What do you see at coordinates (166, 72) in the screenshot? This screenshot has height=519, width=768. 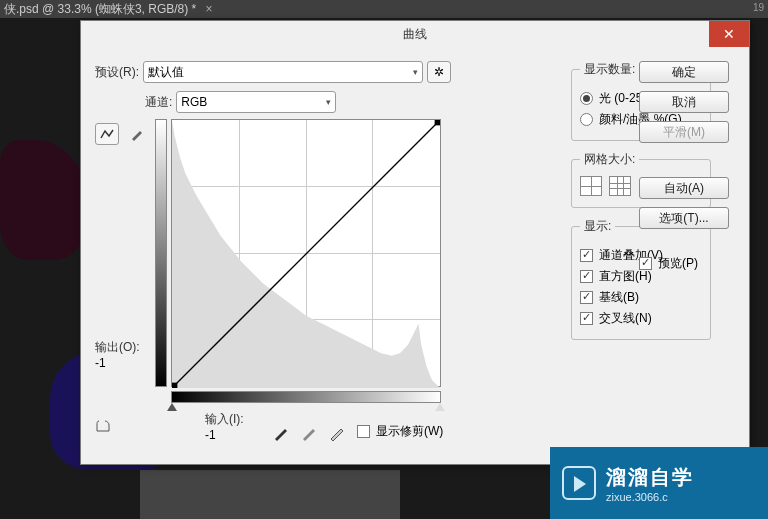 I see `preset-value: 默认值` at bounding box center [166, 72].